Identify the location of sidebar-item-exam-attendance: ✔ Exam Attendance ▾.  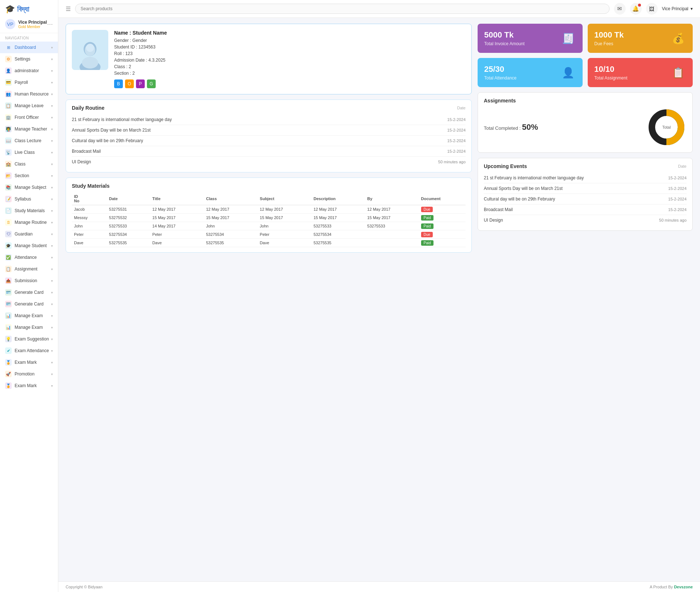
(29, 351).